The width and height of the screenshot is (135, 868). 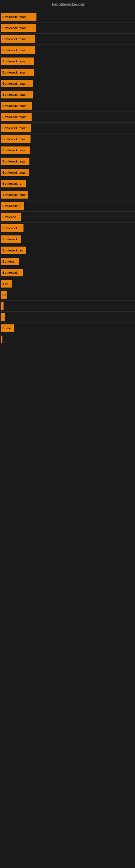 What do you see at coordinates (68, 217) in the screenshot?
I see `bar-row: Bottlenec` at bounding box center [68, 217].